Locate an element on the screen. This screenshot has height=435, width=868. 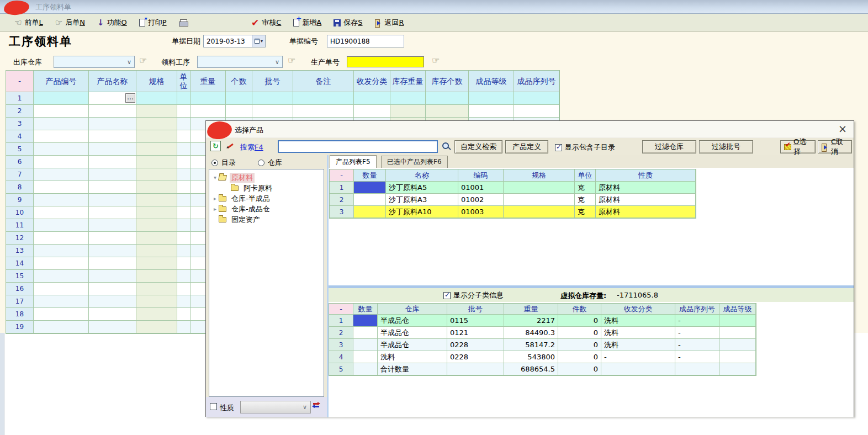
magnifier-icon is located at coordinates (446, 146).